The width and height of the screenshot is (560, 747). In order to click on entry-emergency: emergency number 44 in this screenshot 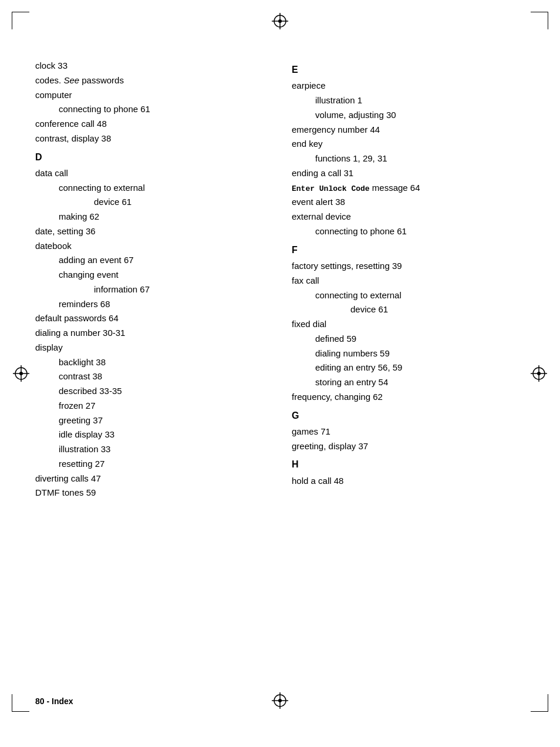, I will do `click(409, 130)`.